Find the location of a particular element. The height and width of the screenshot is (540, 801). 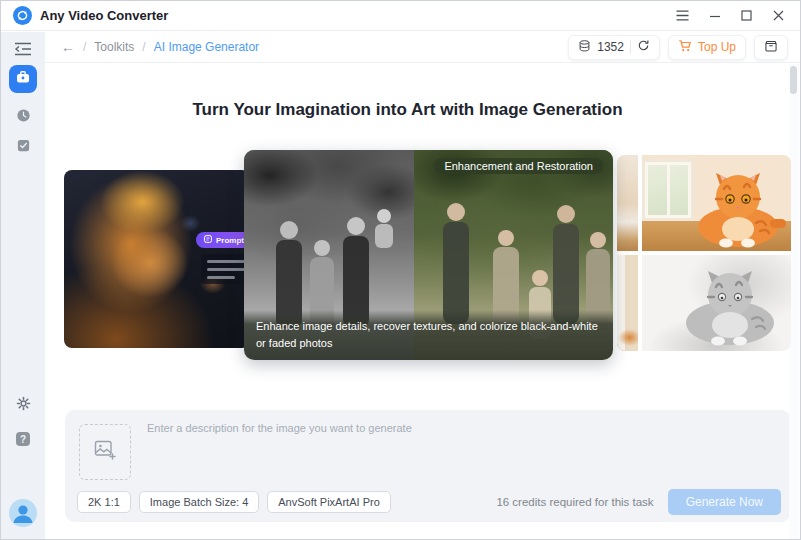

top-up-button: Top Up is located at coordinates (707, 48).